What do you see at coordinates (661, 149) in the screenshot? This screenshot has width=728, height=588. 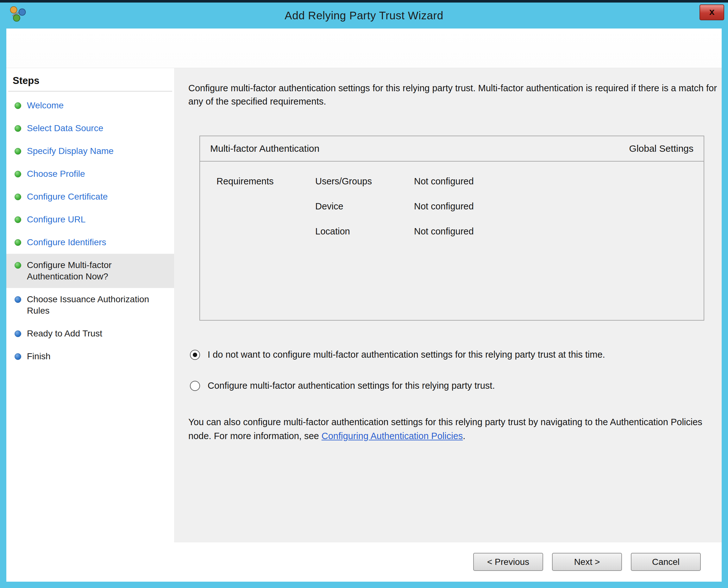 I see `global-settings-label: Global Settings` at bounding box center [661, 149].